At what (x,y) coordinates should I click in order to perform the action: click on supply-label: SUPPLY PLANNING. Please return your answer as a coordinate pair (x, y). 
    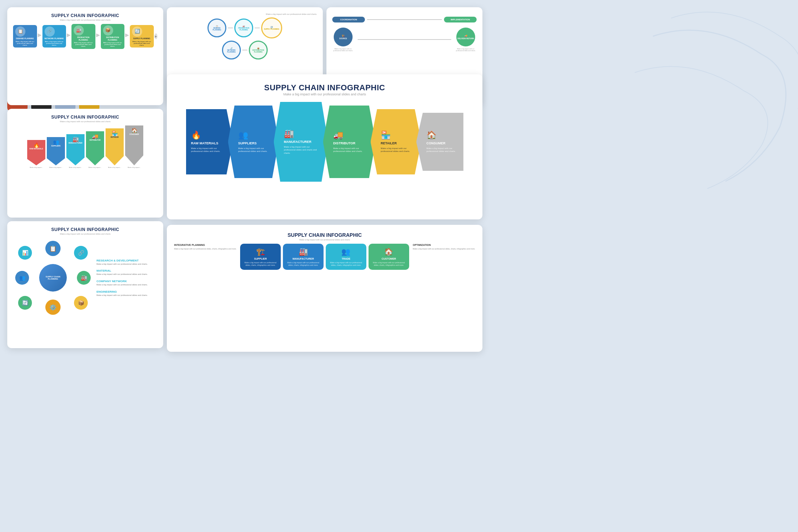
    Looking at the image, I should click on (142, 38).